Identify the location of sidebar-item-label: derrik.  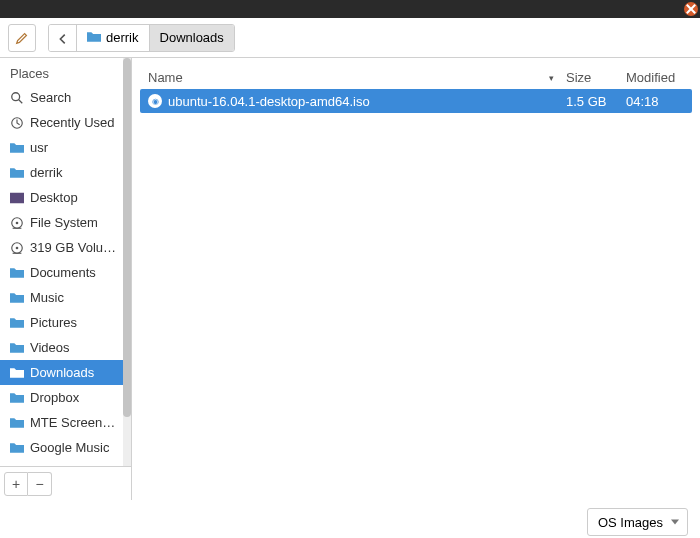
(46, 172).